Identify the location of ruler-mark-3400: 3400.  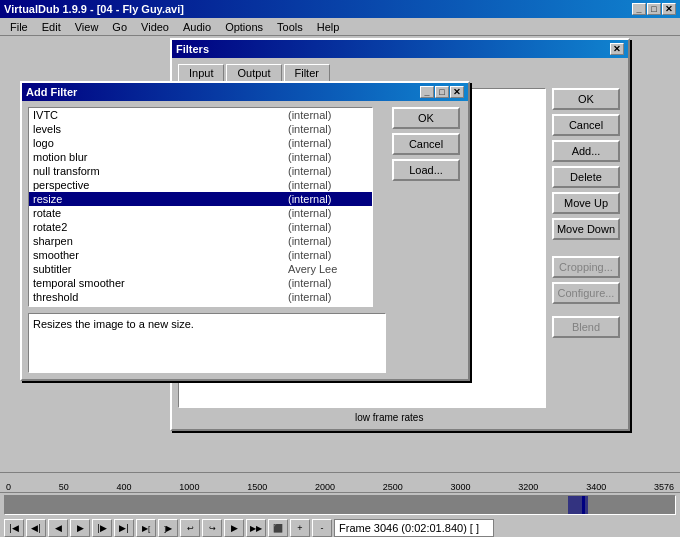
(596, 487).